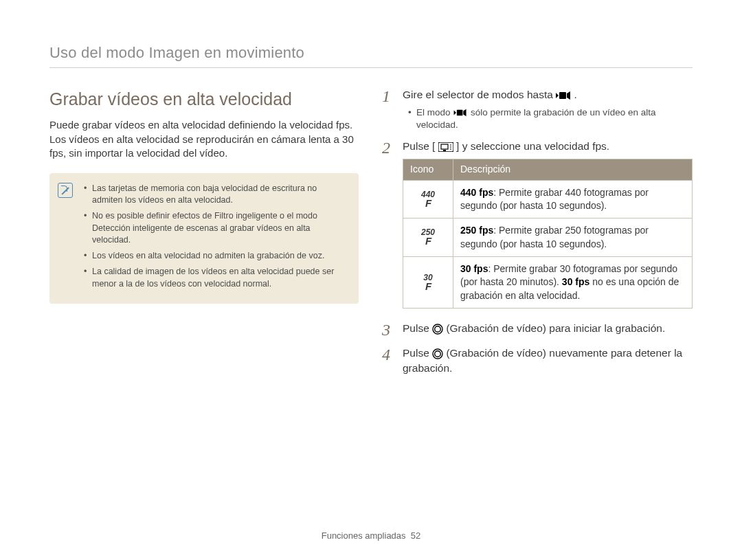 This screenshot has width=742, height=560. Describe the element at coordinates (216, 236) in the screenshot. I see `note-bullet-list: Las tarjetas de memoria con baja velocid…` at that location.